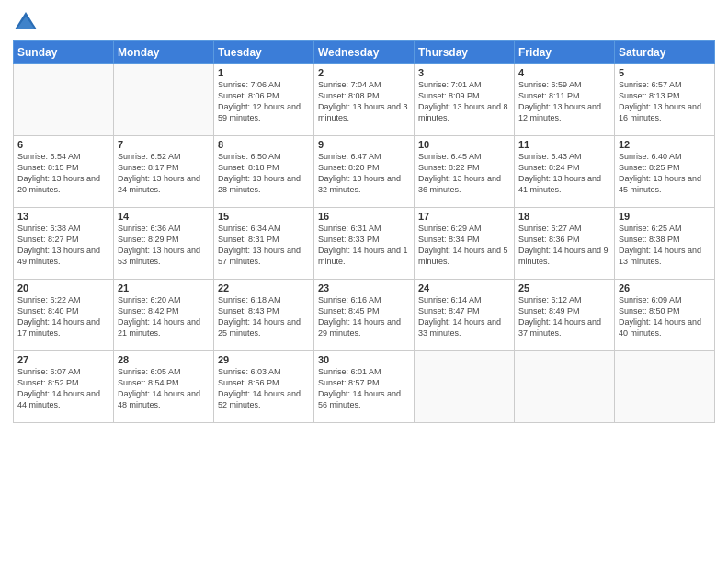  What do you see at coordinates (665, 101) in the screenshot?
I see `day-info: Sunrise: 6:57 AM Sunset: 8:13 PM Dayligh…` at bounding box center [665, 101].